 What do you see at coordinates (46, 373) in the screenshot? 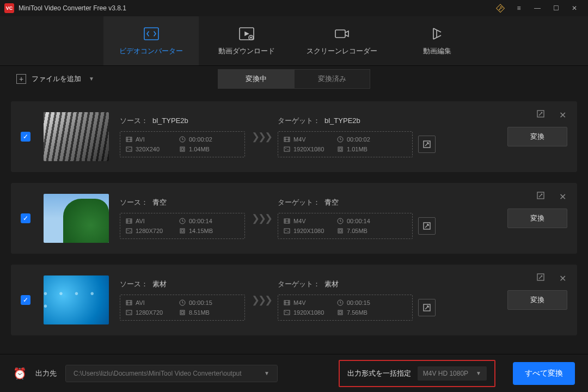
I see `output-label: 出力先` at bounding box center [46, 373].